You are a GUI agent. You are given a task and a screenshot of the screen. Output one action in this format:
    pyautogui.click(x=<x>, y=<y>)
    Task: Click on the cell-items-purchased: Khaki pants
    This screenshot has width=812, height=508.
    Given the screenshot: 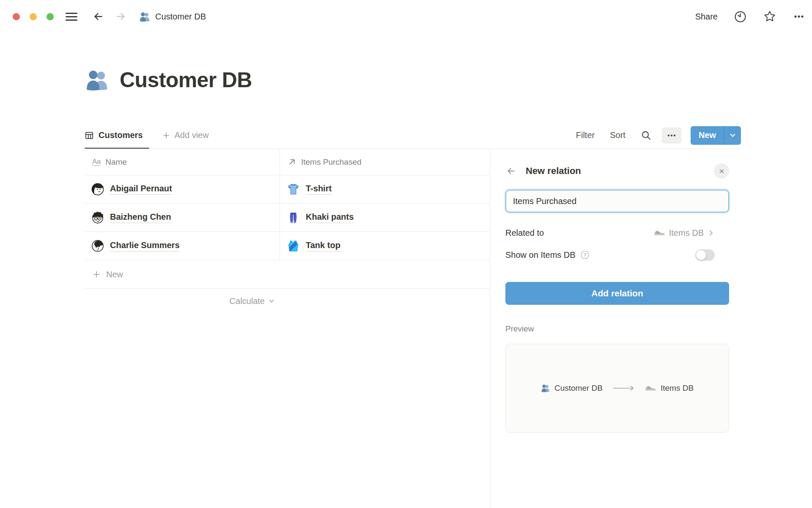 What is the action you would take?
    pyautogui.click(x=385, y=218)
    